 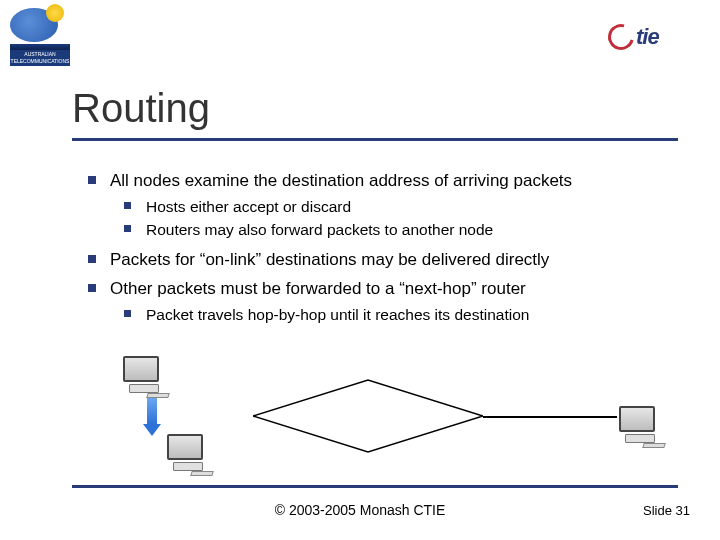 I want to click on bullet-1-1: Hosts either accept or discard, so click(x=401, y=207).